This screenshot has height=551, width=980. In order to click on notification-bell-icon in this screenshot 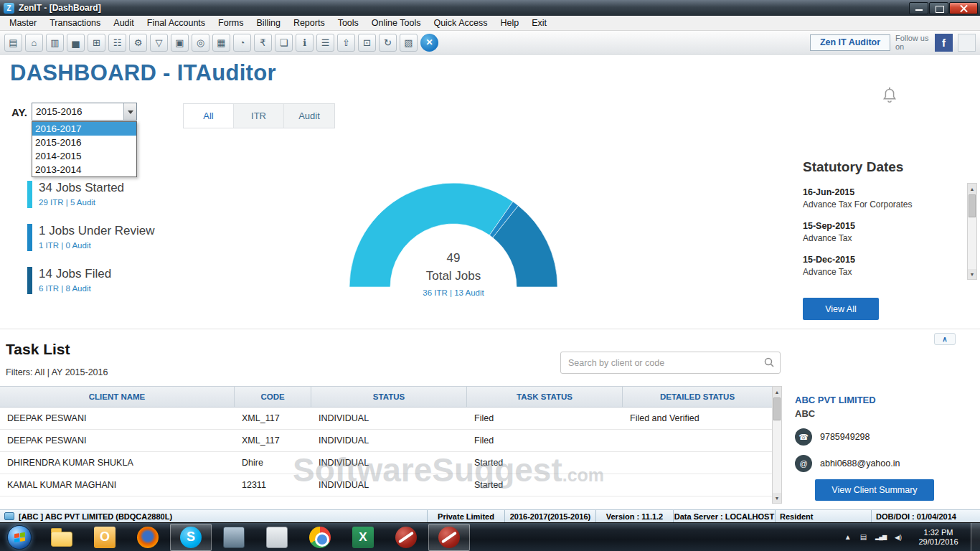, I will do `click(890, 96)`.